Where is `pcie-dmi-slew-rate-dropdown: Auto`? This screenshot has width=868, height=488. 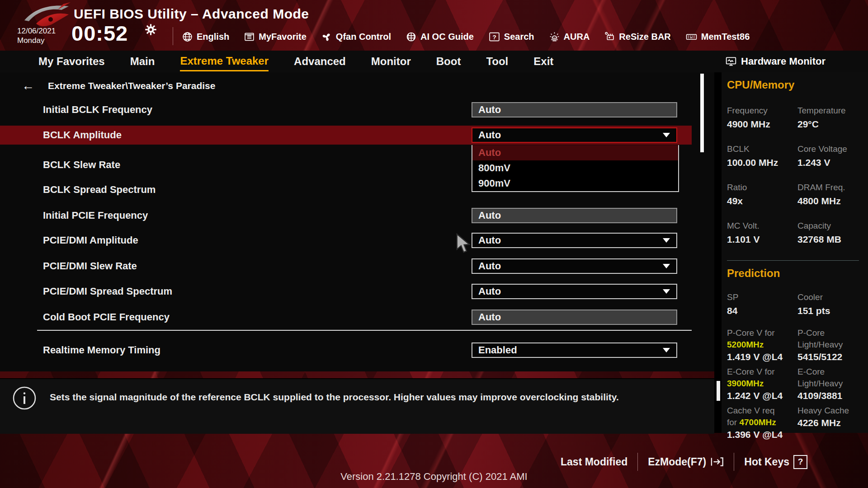
pcie-dmi-slew-rate-dropdown: Auto is located at coordinates (574, 266).